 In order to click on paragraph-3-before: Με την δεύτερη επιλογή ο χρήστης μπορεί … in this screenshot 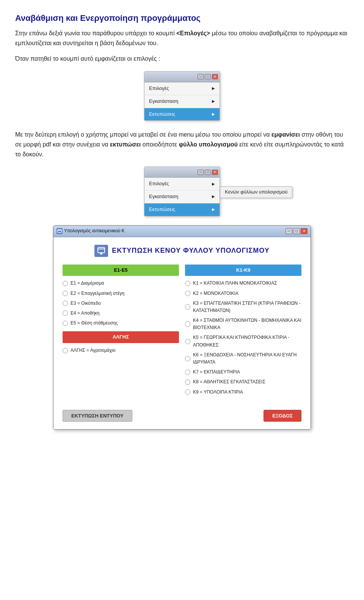, I will do `click(143, 134)`.